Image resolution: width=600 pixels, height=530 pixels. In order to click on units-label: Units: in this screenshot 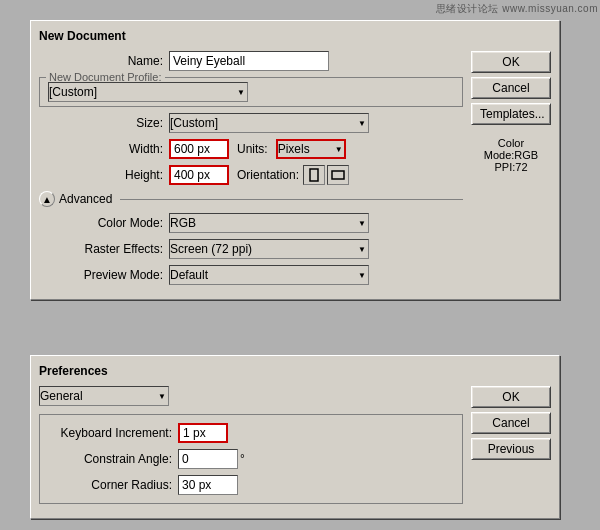, I will do `click(252, 149)`.